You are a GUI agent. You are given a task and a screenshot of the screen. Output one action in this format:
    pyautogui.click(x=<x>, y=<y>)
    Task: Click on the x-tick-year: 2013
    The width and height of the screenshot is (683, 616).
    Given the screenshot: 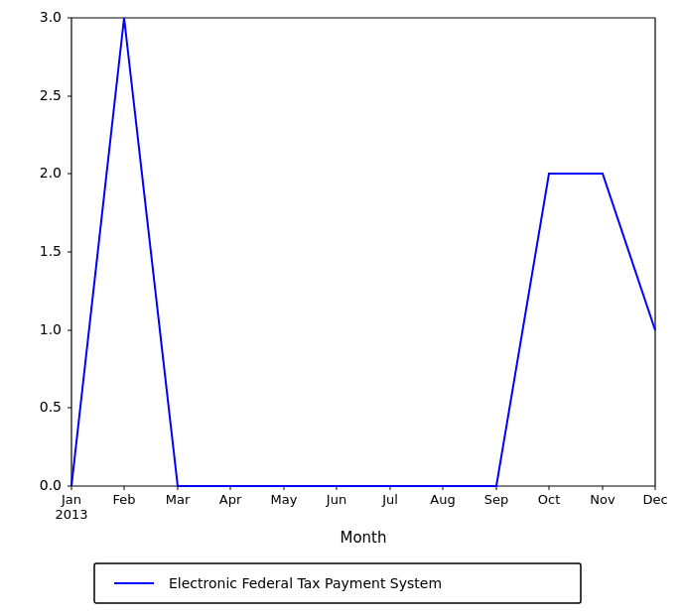 What is the action you would take?
    pyautogui.click(x=71, y=514)
    